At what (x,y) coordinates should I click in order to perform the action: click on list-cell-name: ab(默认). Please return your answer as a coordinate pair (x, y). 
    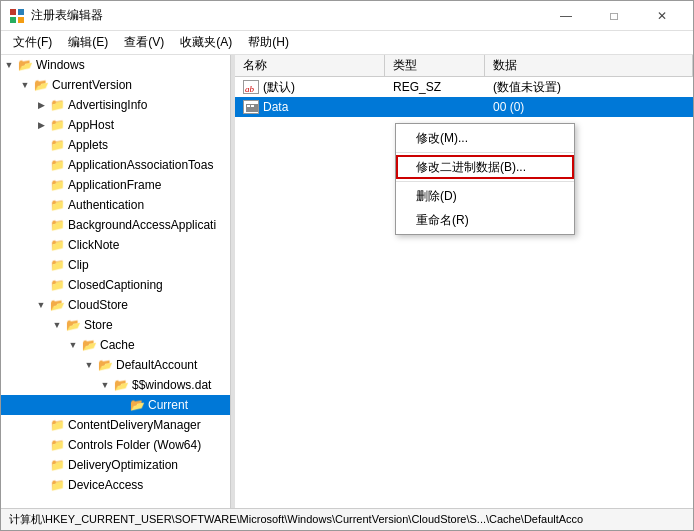
    Looking at the image, I should click on (310, 87).